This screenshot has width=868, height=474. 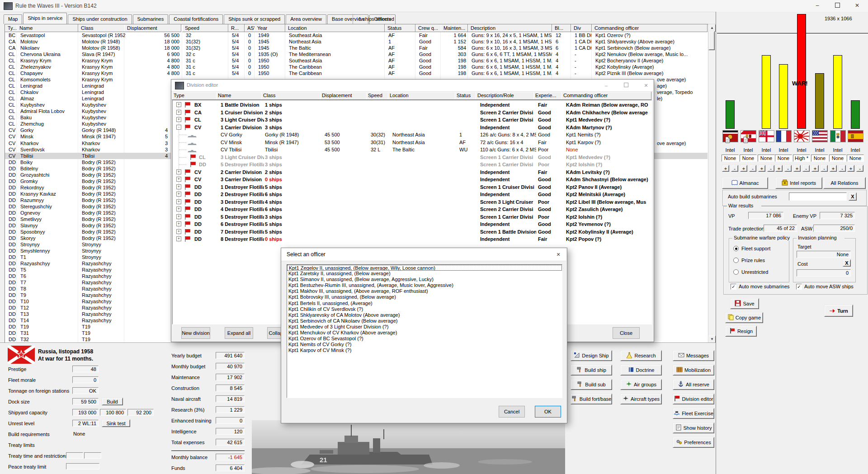 I want to click on collapse-icon: -, so click(x=179, y=127).